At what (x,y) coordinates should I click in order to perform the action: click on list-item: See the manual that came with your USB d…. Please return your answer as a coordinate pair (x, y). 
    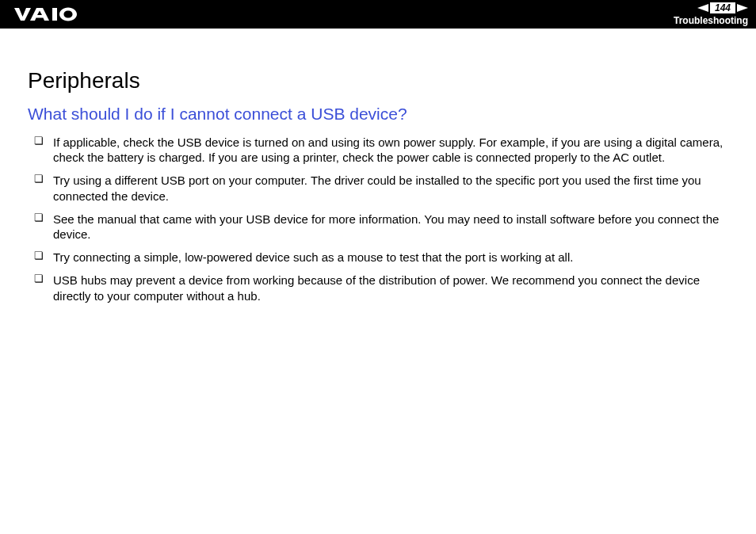
    Looking at the image, I should click on (381, 227).